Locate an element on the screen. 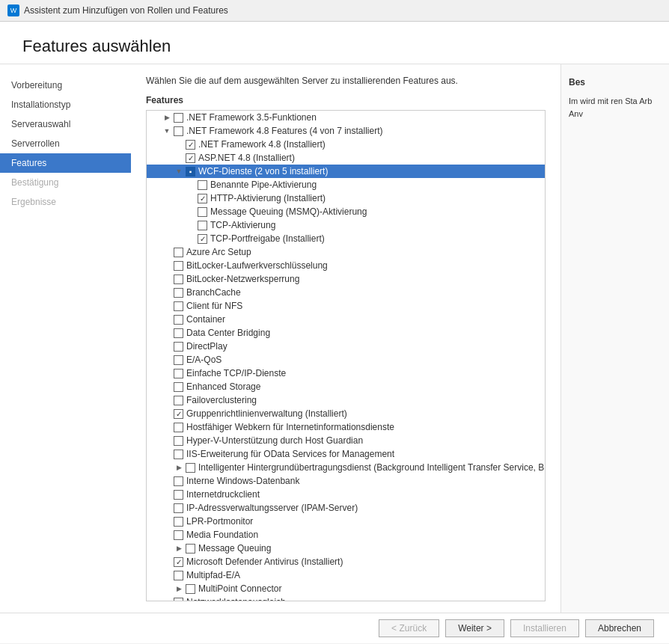 Image resolution: width=669 pixels, height=644 pixels. feature-item: TCP-Portfreigabe (Installiert) is located at coordinates (346, 239).